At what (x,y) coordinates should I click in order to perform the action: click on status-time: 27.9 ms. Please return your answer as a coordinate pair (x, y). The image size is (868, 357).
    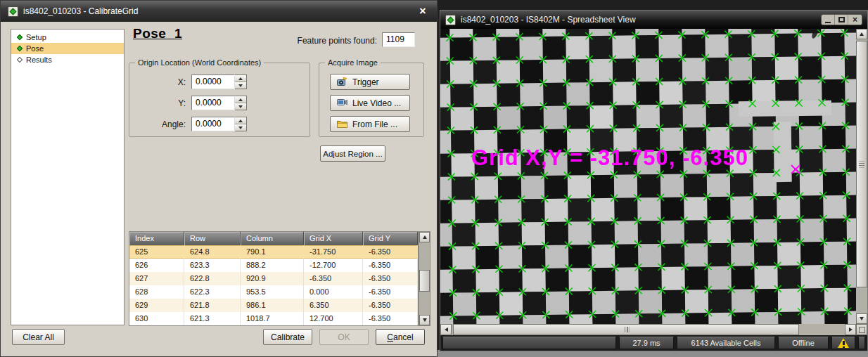
    Looking at the image, I should click on (646, 343).